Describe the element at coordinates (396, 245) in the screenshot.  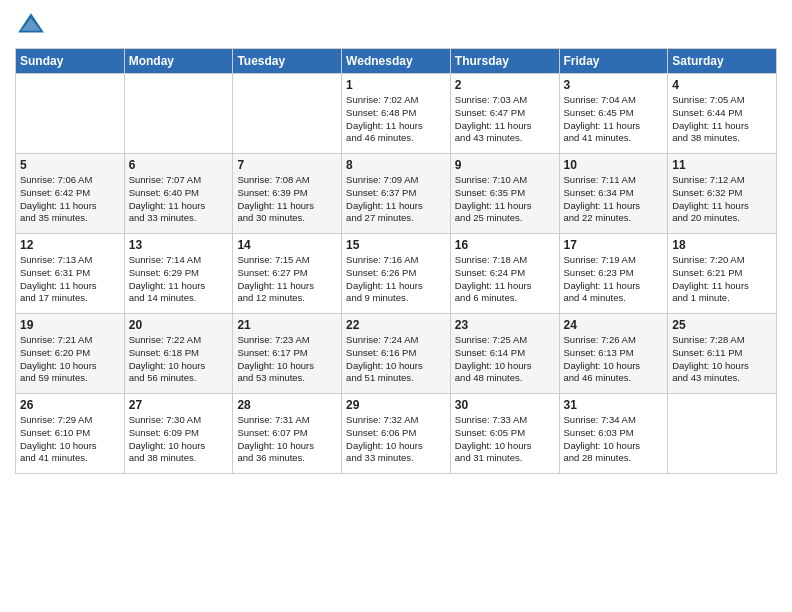
I see `day-number: 15` at that location.